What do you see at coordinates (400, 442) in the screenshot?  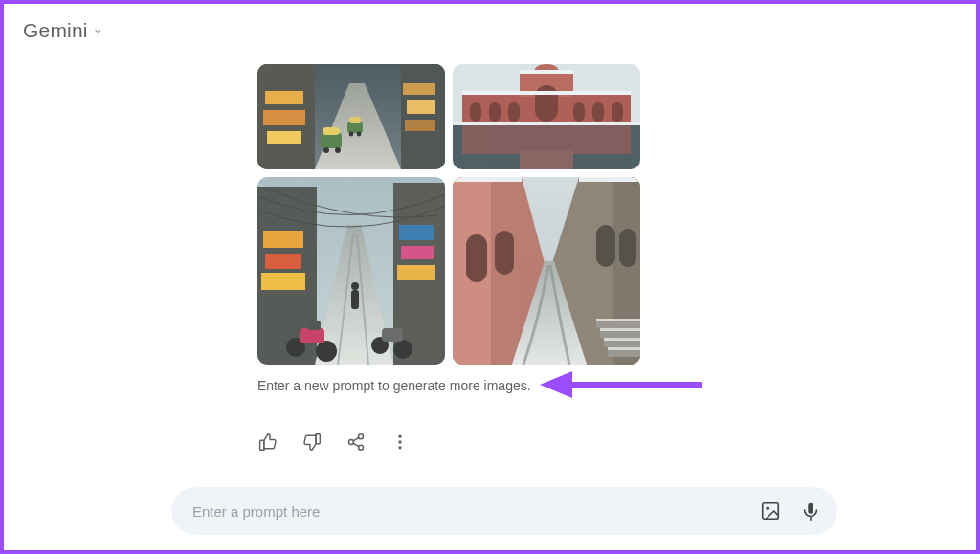 I see `more-icon` at bounding box center [400, 442].